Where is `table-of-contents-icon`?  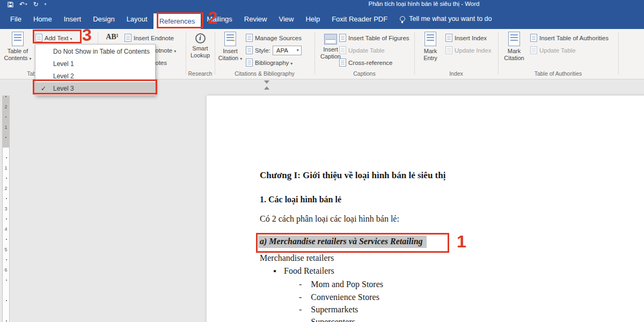
table-of-contents-icon is located at coordinates (18, 39).